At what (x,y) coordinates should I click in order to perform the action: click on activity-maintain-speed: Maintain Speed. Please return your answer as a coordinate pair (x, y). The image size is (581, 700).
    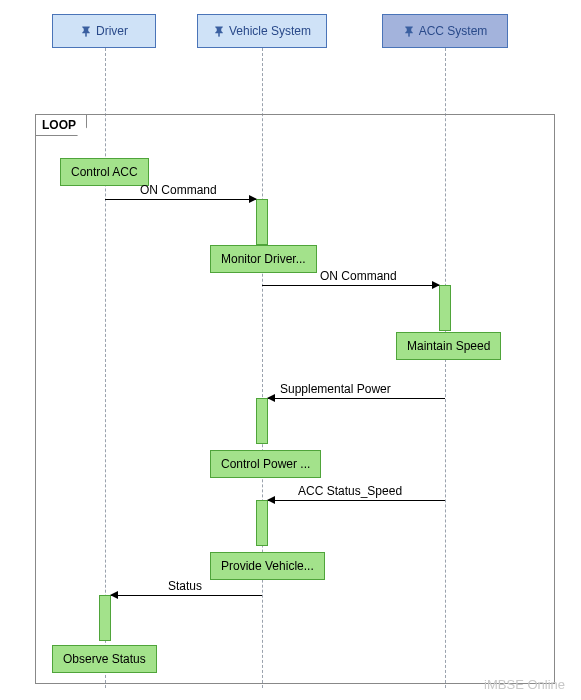
    Looking at the image, I should click on (448, 346).